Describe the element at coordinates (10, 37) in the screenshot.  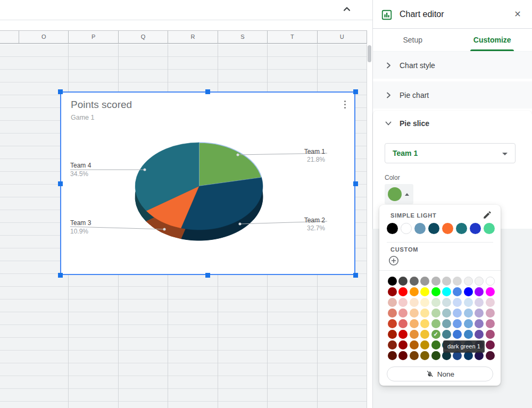
I see `column-header-partial` at that location.